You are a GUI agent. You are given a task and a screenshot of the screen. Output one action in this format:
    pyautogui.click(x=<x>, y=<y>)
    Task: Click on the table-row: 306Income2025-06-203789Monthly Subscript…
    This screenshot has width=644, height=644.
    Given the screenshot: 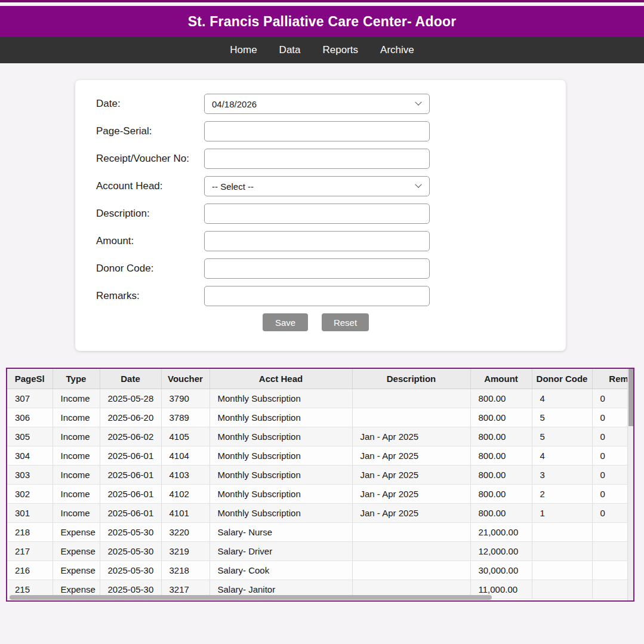 What is the action you would take?
    pyautogui.click(x=318, y=417)
    